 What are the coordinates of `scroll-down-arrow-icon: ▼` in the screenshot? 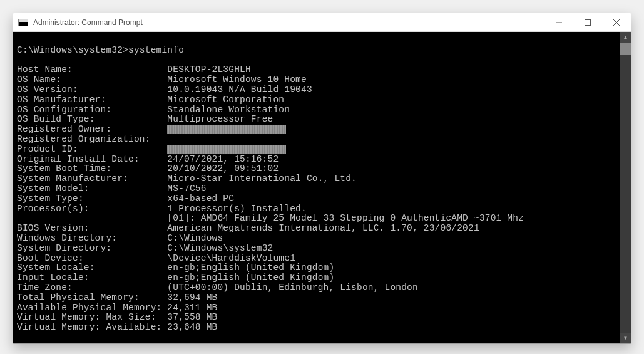 It's located at (626, 338).